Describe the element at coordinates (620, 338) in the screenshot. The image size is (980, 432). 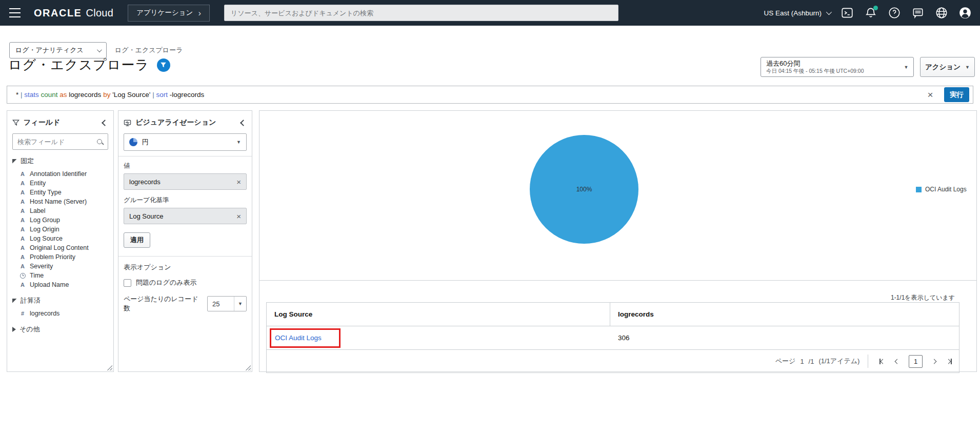
I see `logrecords-cell: 306` at that location.